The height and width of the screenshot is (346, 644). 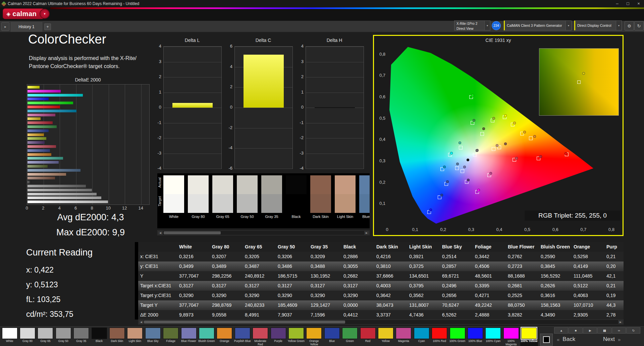 I want to click on title-bar: Calman 2022 Calman Ultimate for Business…, so click(x=322, y=4).